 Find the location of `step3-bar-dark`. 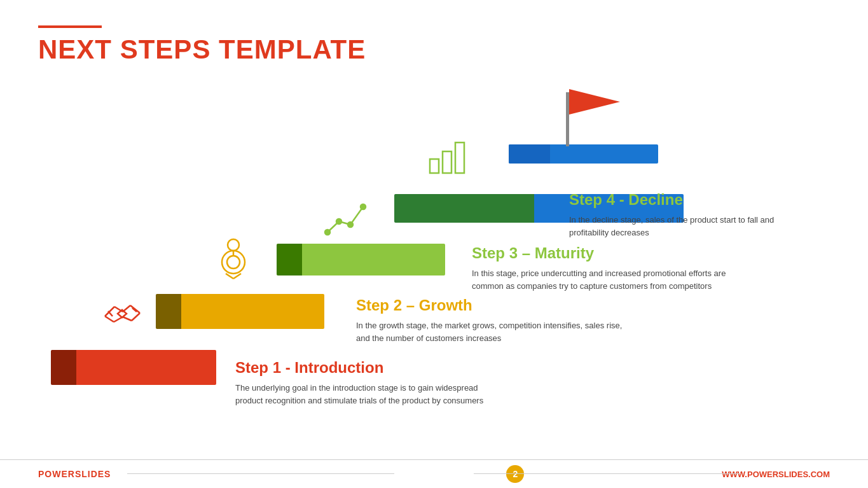

step3-bar-dark is located at coordinates (289, 260).